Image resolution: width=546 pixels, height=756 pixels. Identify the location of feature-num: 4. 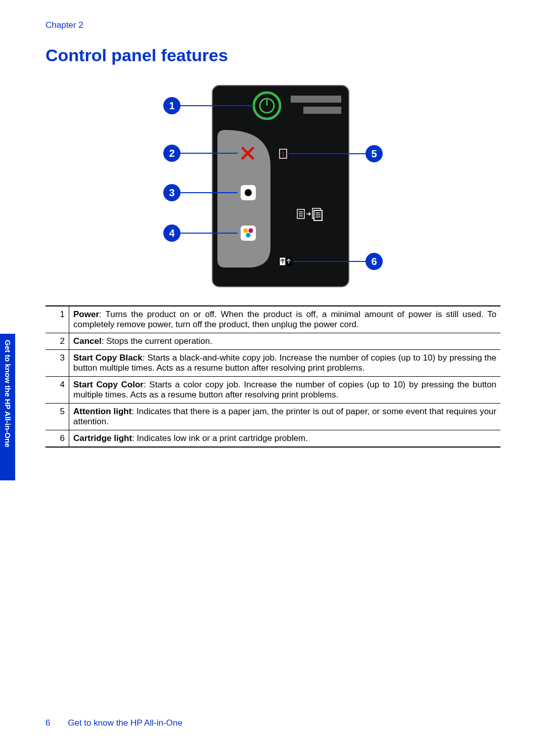
(58, 390).